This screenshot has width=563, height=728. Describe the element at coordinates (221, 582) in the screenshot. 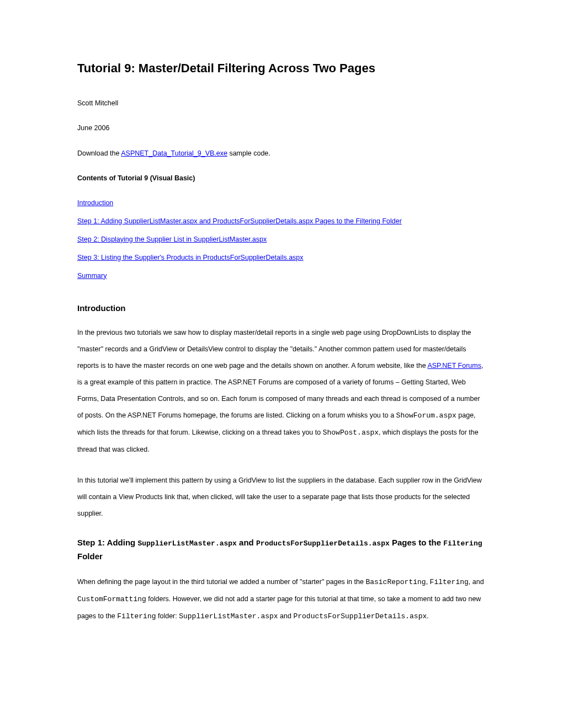

I see `body-text: When defining the page layout in the thi…` at that location.